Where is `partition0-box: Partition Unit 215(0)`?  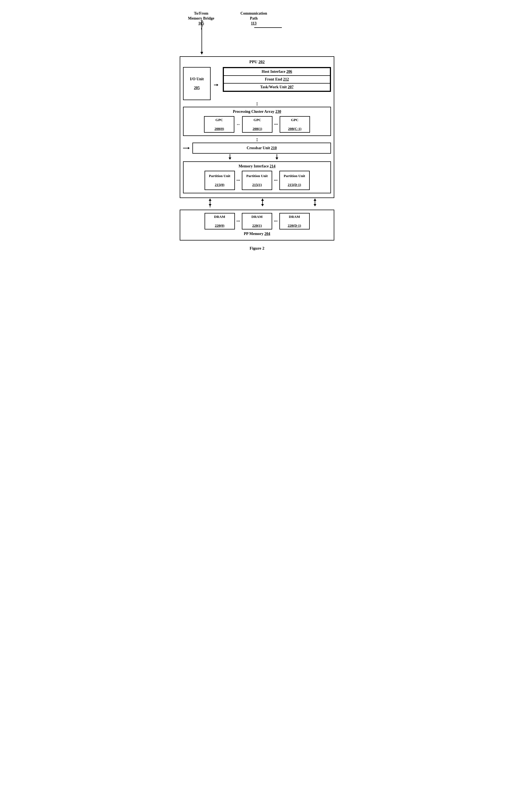 partition0-box: Partition Unit 215(0) is located at coordinates (220, 180).